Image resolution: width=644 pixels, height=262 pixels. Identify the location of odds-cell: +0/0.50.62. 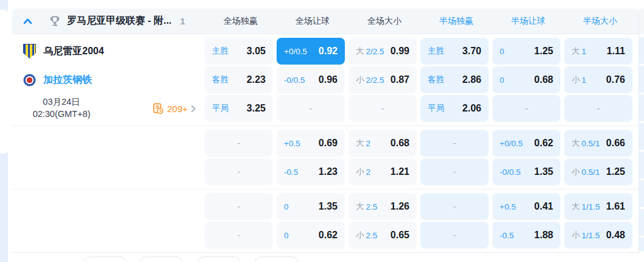
(526, 143).